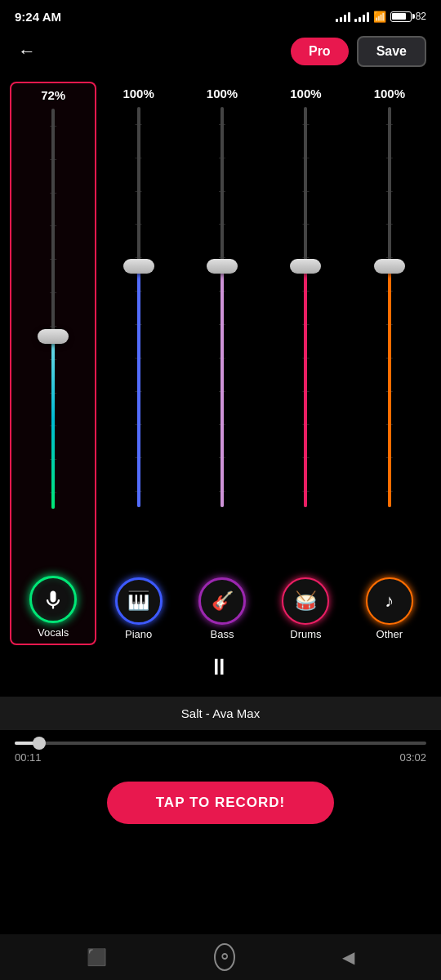 Image resolution: width=441 pixels, height=980 pixels. Describe the element at coordinates (220, 957) in the screenshot. I see `bottom-nav: ⬛ ⚬ ◀` at that location.